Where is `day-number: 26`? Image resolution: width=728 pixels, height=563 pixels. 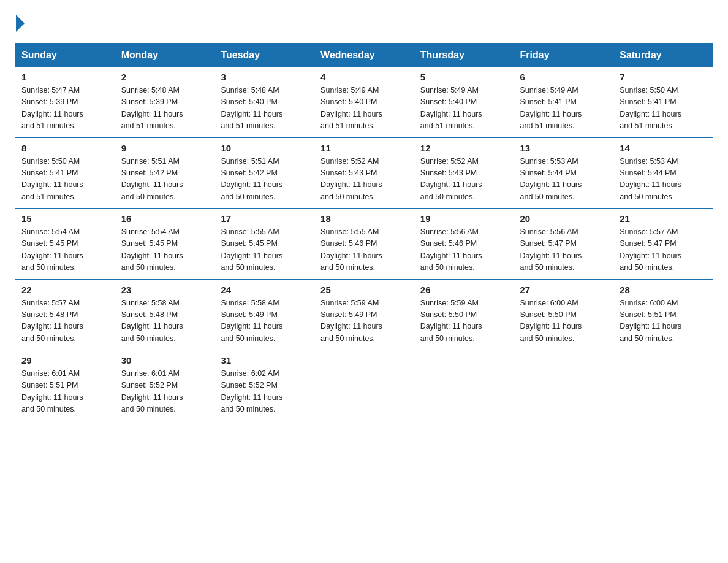
day-number: 26 is located at coordinates (464, 289).